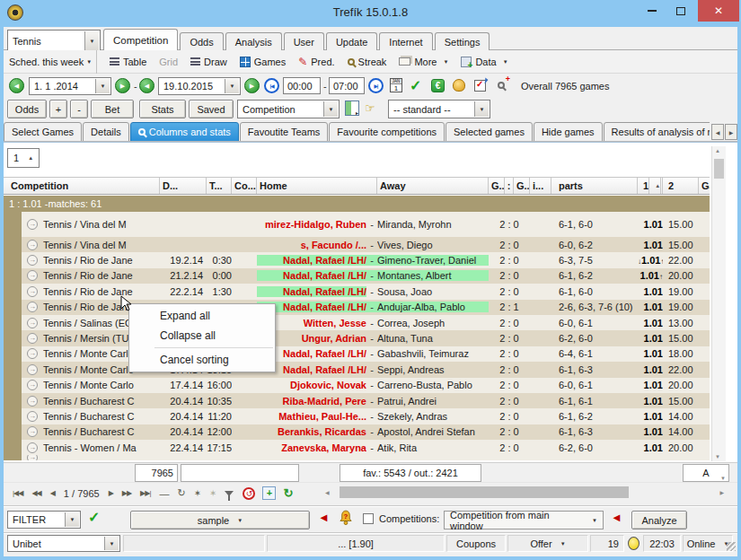 This screenshot has height=560, width=741. What do you see at coordinates (524, 521) in the screenshot?
I see `competition-source-combo: Competition from main window▼` at bounding box center [524, 521].